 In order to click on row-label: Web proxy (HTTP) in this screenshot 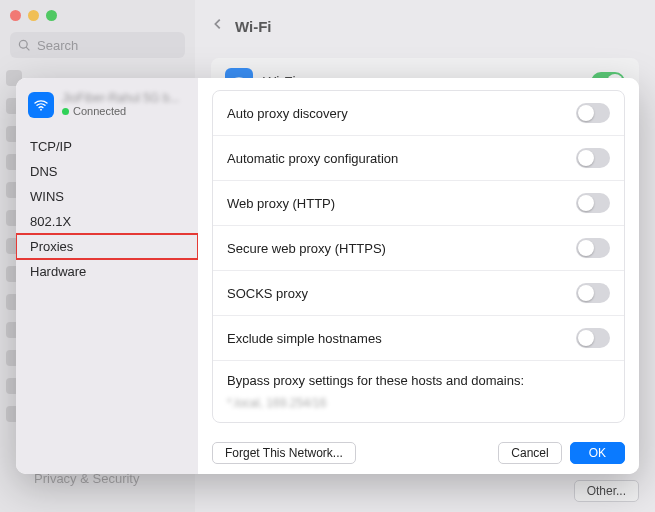, I will do `click(281, 204)`.